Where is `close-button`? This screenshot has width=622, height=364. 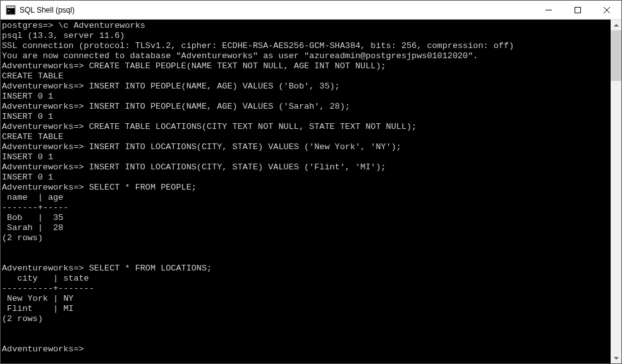
close-button is located at coordinates (607, 10).